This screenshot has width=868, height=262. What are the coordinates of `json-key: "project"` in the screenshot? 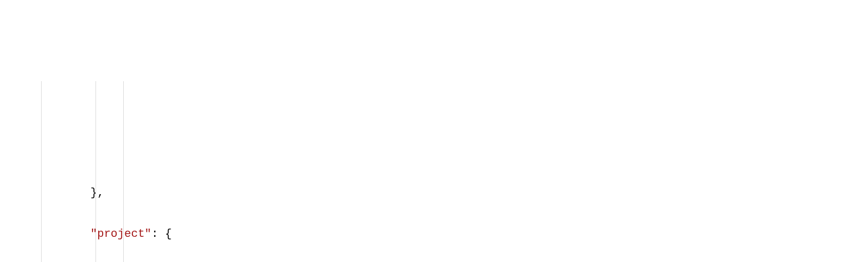 It's located at (121, 234).